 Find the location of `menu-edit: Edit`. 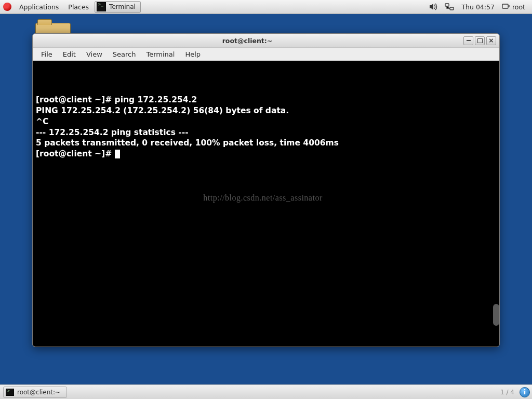

menu-edit: Edit is located at coordinates (70, 54).